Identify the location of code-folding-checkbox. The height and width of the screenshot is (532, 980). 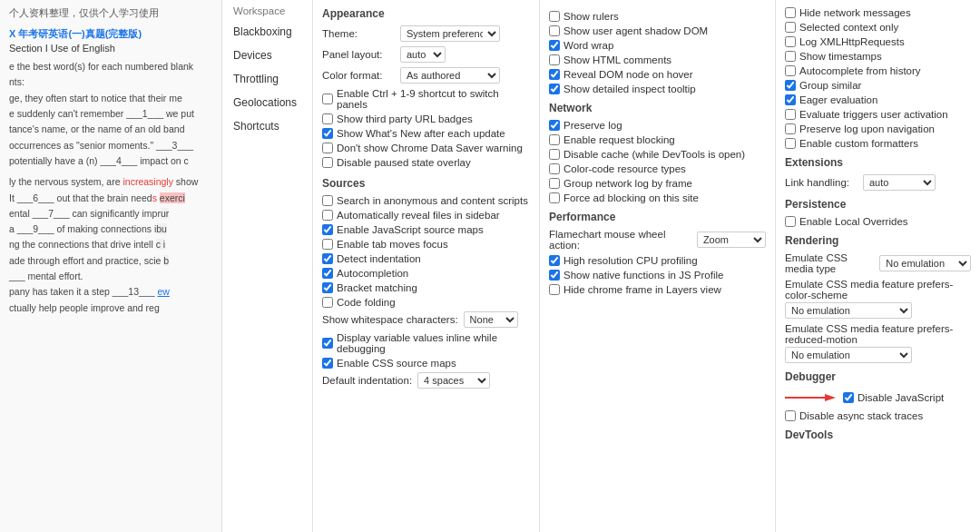
(328, 302).